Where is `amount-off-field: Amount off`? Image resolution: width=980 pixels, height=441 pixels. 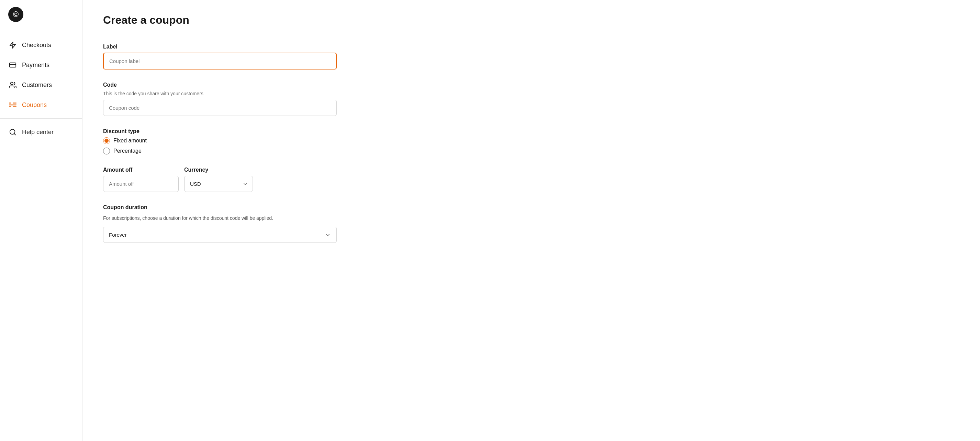 amount-off-field: Amount off is located at coordinates (141, 179).